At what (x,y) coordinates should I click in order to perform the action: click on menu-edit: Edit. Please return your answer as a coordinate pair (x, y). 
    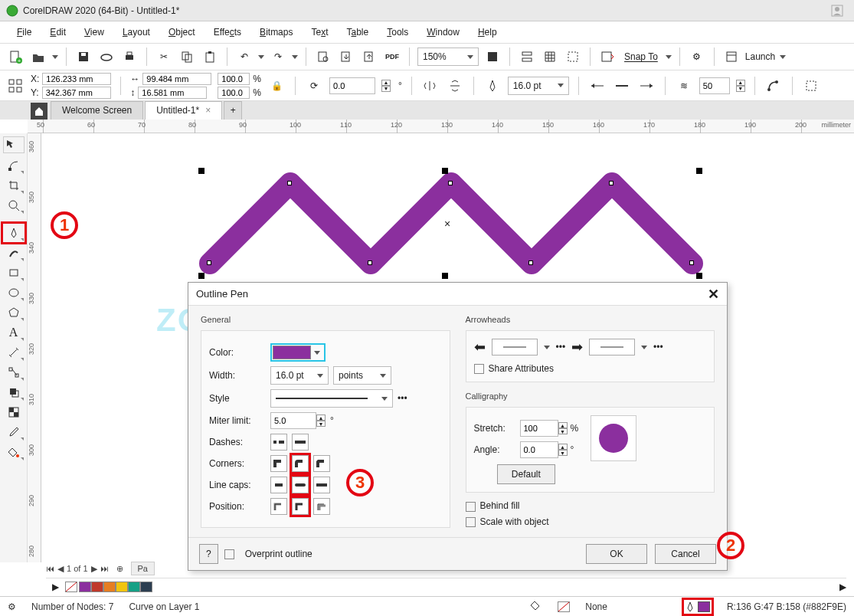
    Looking at the image, I should click on (58, 32).